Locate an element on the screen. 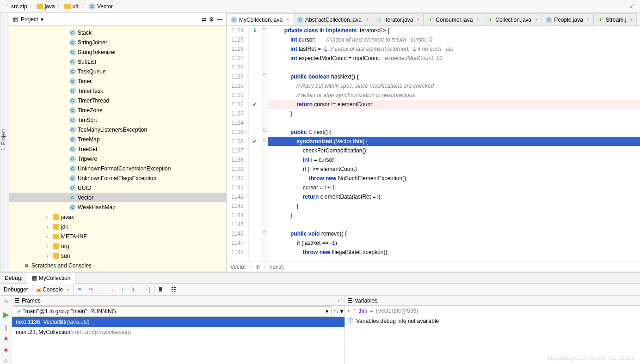  tree-item: CTaskQueue is located at coordinates (117, 71).